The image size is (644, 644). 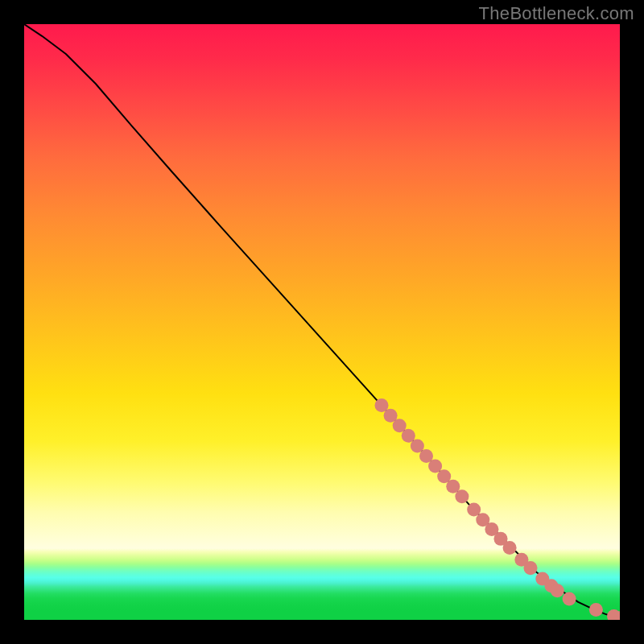 What do you see at coordinates (497, 509) in the screenshot?
I see `scatter-dots` at bounding box center [497, 509].